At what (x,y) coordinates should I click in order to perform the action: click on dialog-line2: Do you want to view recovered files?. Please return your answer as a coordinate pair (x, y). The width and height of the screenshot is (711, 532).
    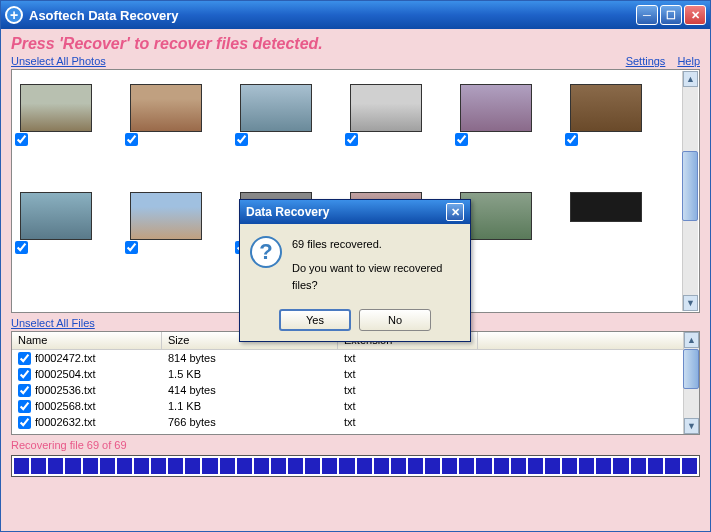
    Looking at the image, I should click on (376, 278).